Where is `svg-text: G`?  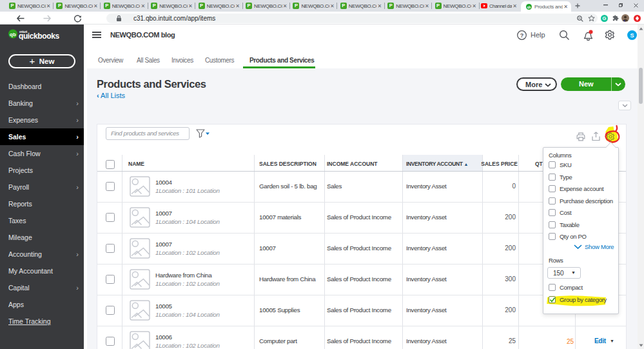
svg-text: G is located at coordinates (605, 18).